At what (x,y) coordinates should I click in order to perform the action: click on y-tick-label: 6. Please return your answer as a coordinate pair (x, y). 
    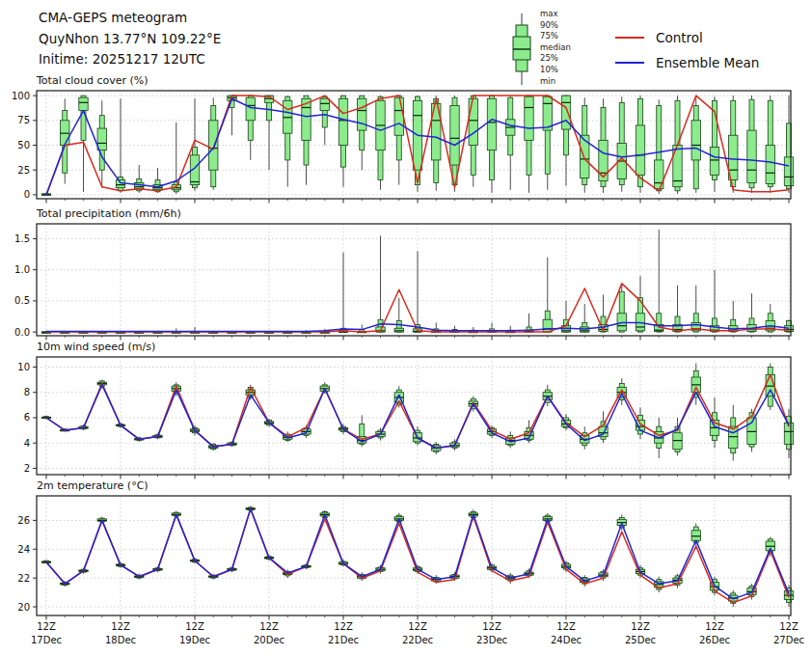
    Looking at the image, I should click on (27, 417).